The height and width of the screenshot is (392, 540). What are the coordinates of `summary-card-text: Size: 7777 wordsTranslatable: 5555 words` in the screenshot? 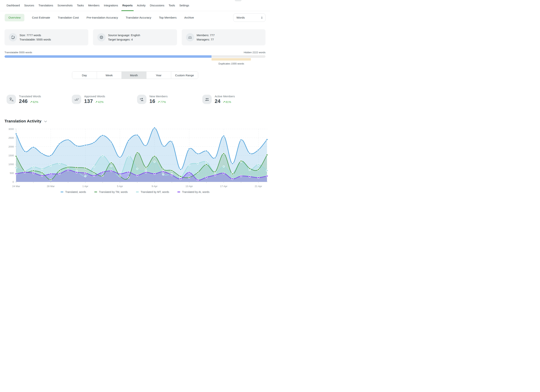 It's located at (35, 37).